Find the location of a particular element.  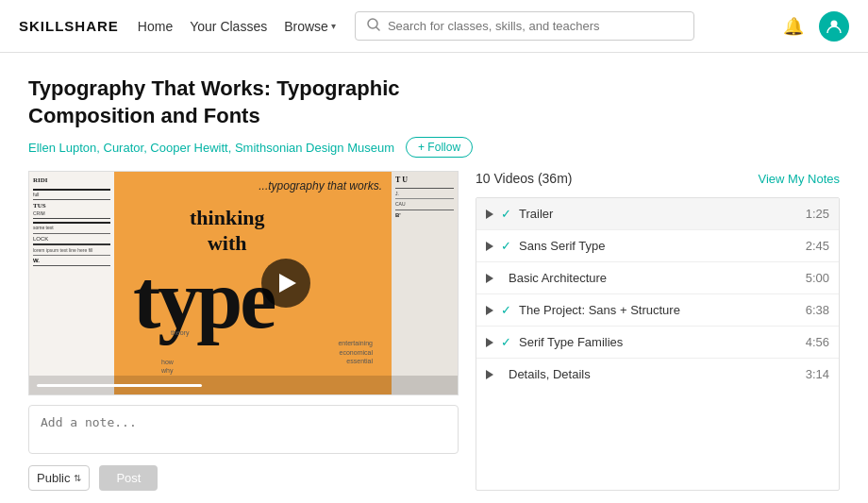

nav-home: Home is located at coordinates (155, 26).